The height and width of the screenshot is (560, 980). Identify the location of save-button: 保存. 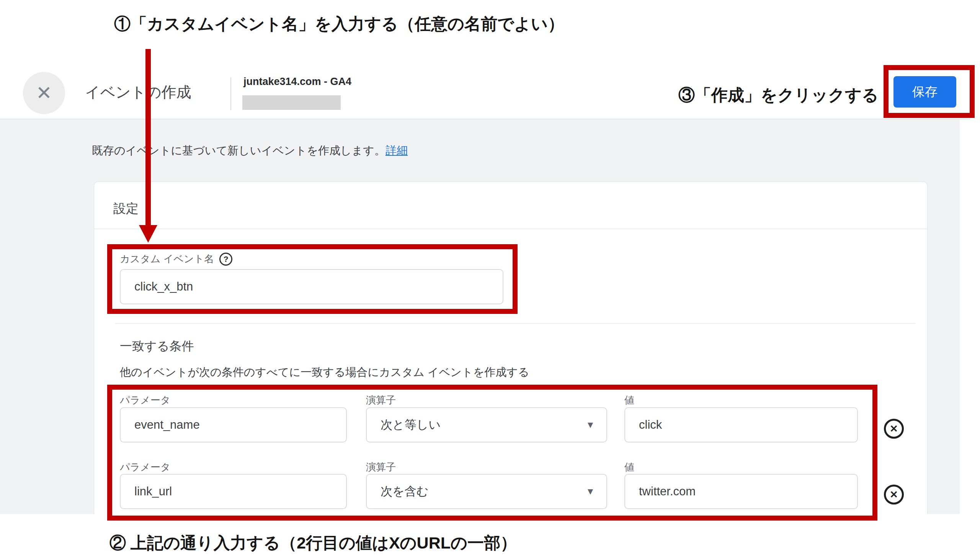
(925, 92).